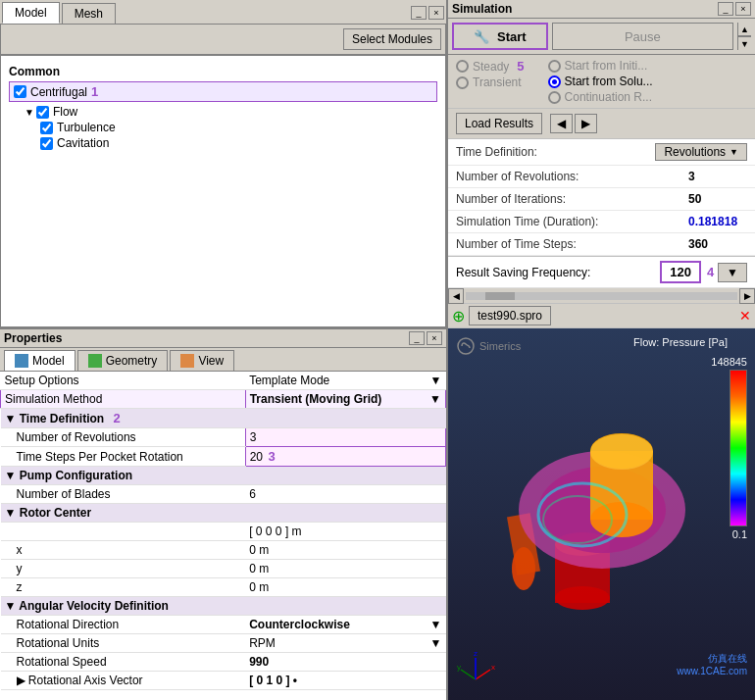 Image resolution: width=755 pixels, height=700 pixels. What do you see at coordinates (436, 380) in the screenshot?
I see `template-dropdown-arrow: ▼` at bounding box center [436, 380].